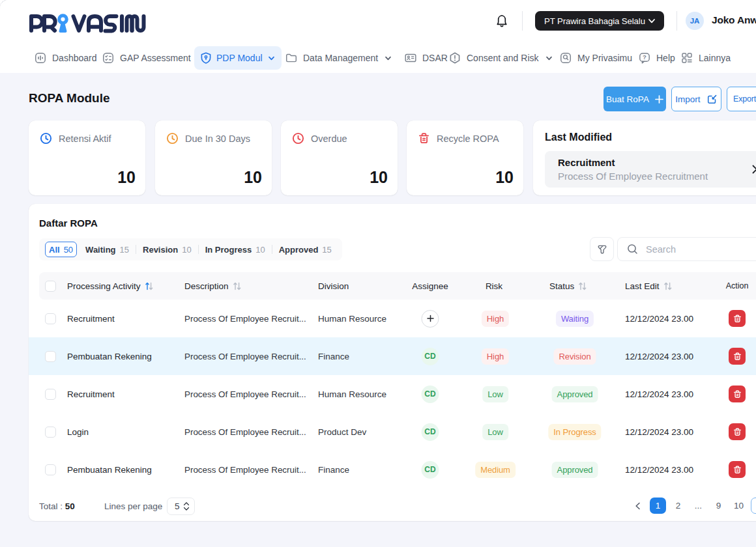 The image size is (756, 547). I want to click on nav-label-help: Help, so click(666, 58).